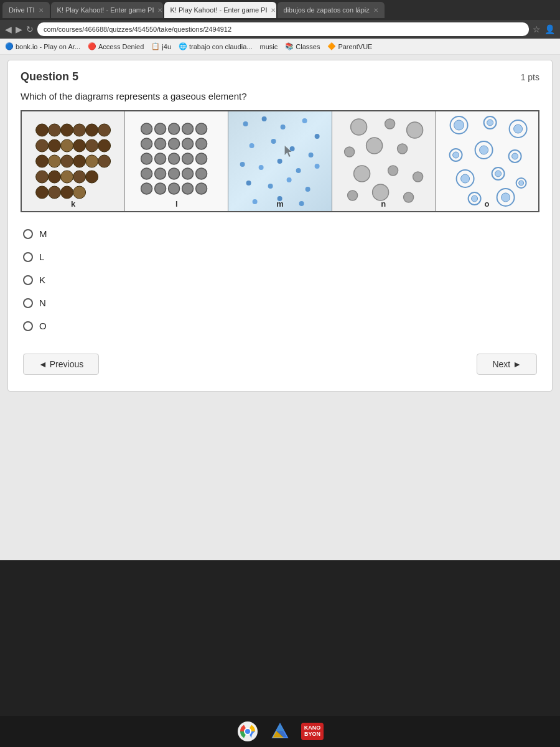 This screenshot has height=747, width=560. What do you see at coordinates (280, 731) in the screenshot?
I see `taskbar: KANOBYON` at bounding box center [280, 731].